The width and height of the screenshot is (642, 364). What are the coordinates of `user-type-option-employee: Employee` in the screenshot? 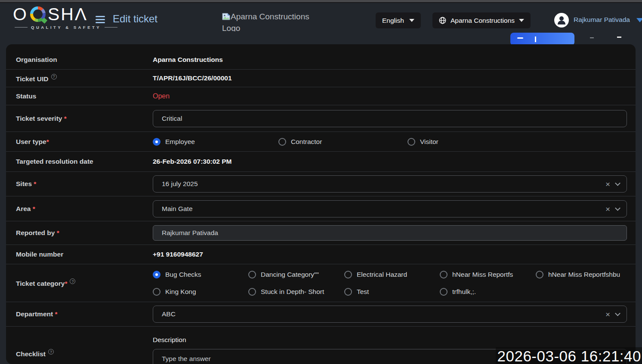 It's located at (216, 142).